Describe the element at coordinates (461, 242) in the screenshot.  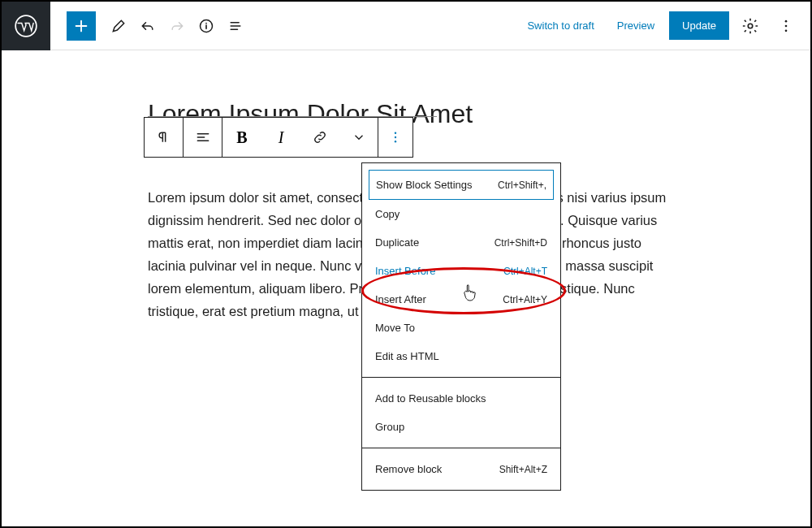
I see `menu-duplicate: Duplicate Ctrl+Shift+D` at that location.